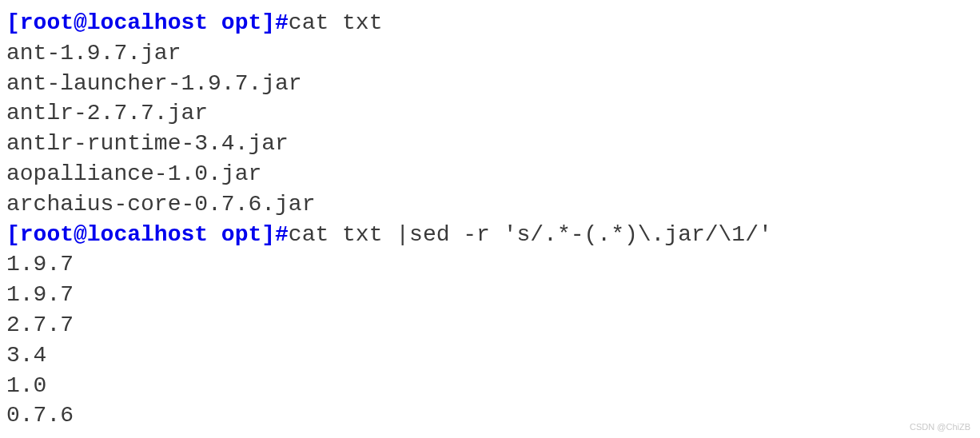 The image size is (980, 438). Describe the element at coordinates (490, 416) in the screenshot. I see `output-line: 0.7.6` at that location.